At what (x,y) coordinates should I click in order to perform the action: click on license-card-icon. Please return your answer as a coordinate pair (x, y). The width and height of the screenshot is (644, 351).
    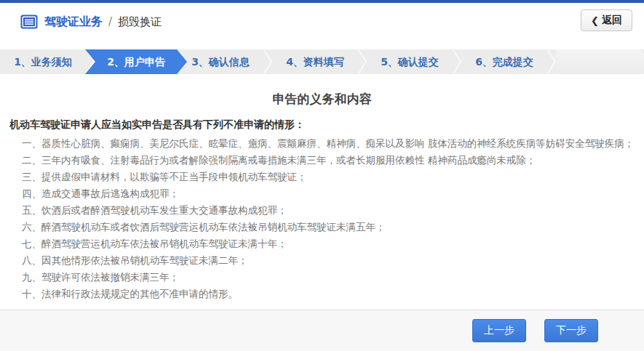
    Looking at the image, I should click on (29, 22).